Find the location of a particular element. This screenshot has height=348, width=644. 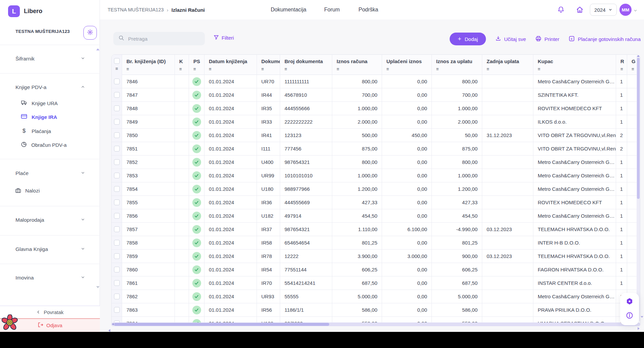

sidebar-item-maloprodaja: Maloprodaja is located at coordinates (50, 220).